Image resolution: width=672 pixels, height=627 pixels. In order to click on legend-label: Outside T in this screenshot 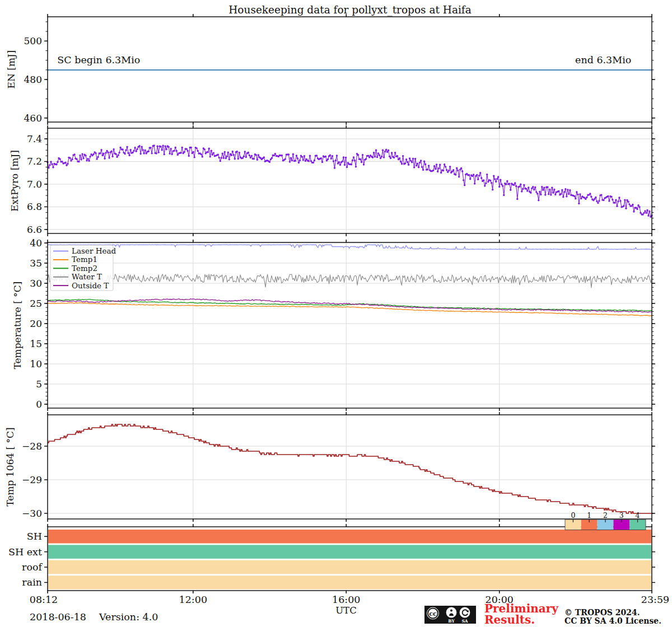, I will do `click(90, 286)`.